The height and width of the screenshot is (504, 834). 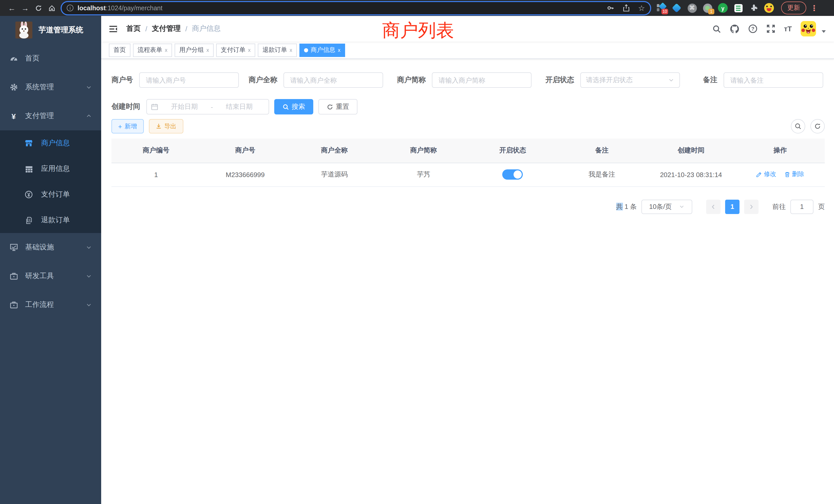 I want to click on tab-merchant-info: 商户信息x, so click(x=322, y=50).